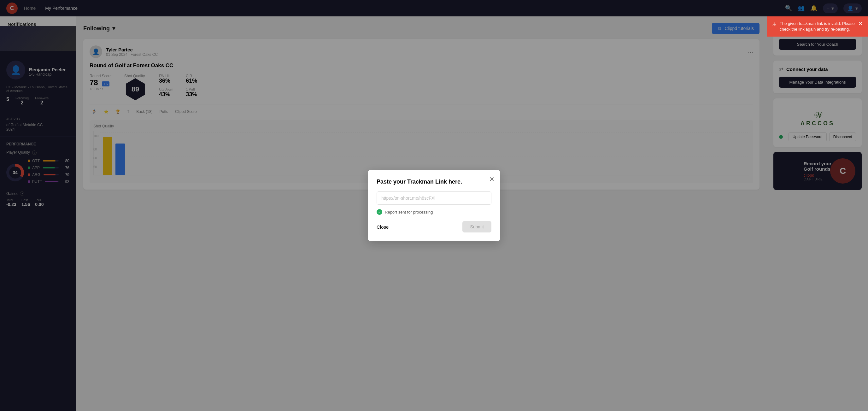  I want to click on trackman-link-input, so click(434, 198).